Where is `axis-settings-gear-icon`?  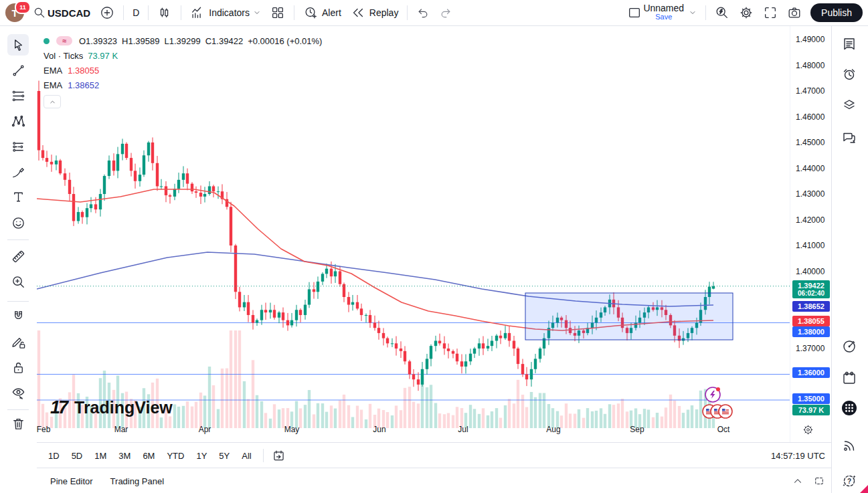 axis-settings-gear-icon is located at coordinates (808, 429).